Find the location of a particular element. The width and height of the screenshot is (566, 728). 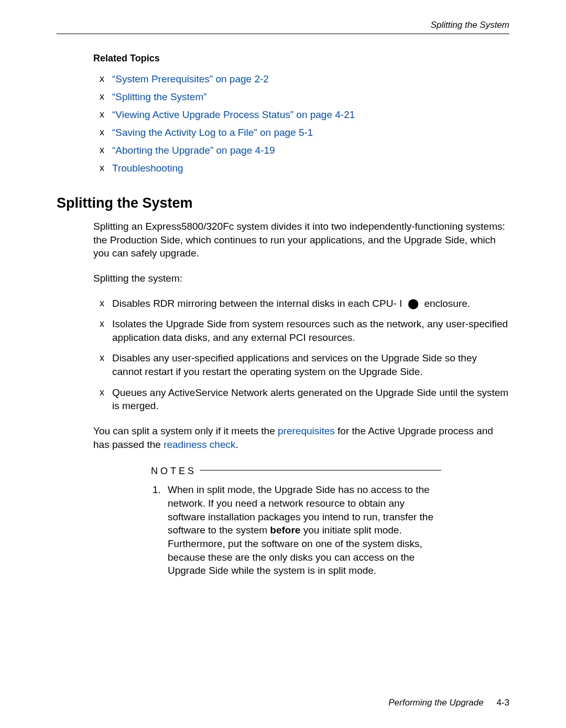

lead-paragraph: Splitting the system: is located at coordinates (301, 279).